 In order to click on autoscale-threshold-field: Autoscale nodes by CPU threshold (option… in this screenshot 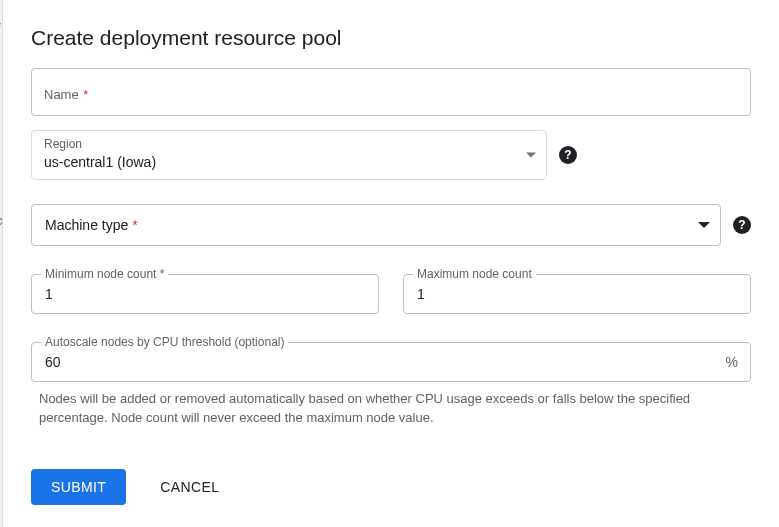, I will do `click(391, 362)`.